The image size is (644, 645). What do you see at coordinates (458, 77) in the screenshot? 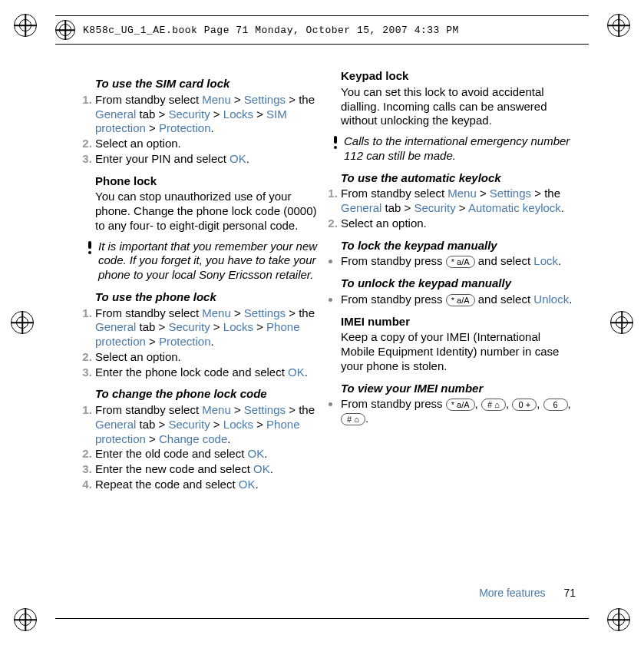
I see `sub-heading: Keypad lock` at bounding box center [458, 77].